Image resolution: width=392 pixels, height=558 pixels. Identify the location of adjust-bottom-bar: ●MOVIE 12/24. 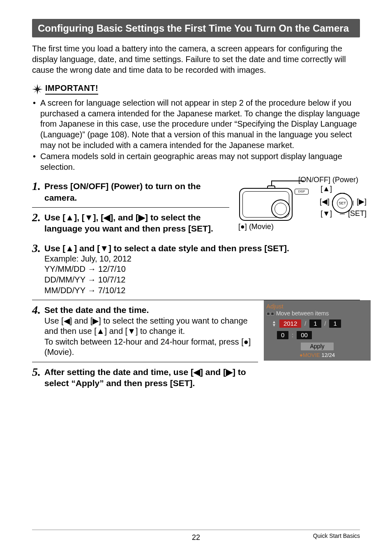
(317, 355).